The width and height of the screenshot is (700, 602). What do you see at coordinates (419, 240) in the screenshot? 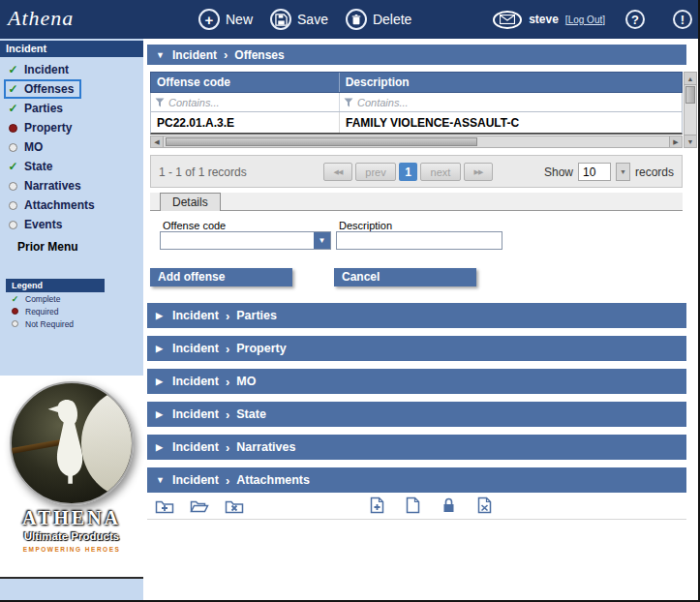
I see `description-input` at bounding box center [419, 240].